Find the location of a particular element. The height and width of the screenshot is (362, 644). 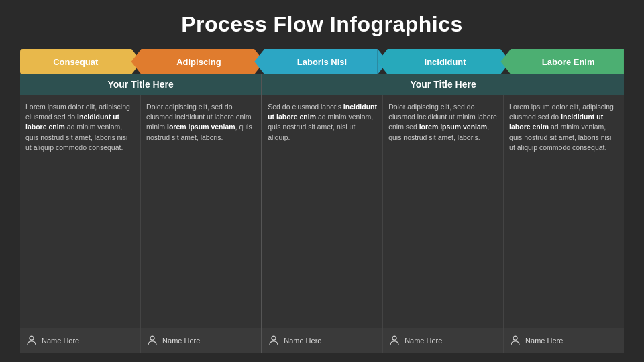

column-2: Sed do eiusmod laboris incididunt ut lab… is located at coordinates (323, 224).